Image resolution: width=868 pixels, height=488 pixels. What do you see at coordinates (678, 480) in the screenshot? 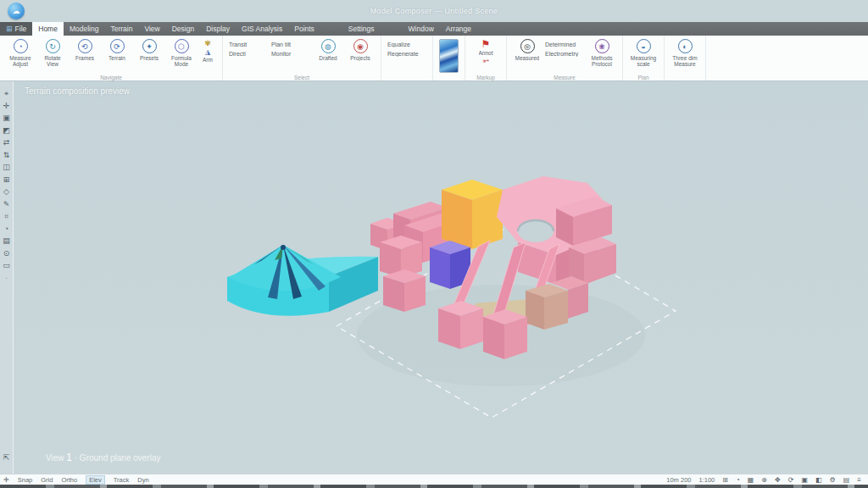
I see `status-readout-10m-200: 10m 200` at bounding box center [678, 480].